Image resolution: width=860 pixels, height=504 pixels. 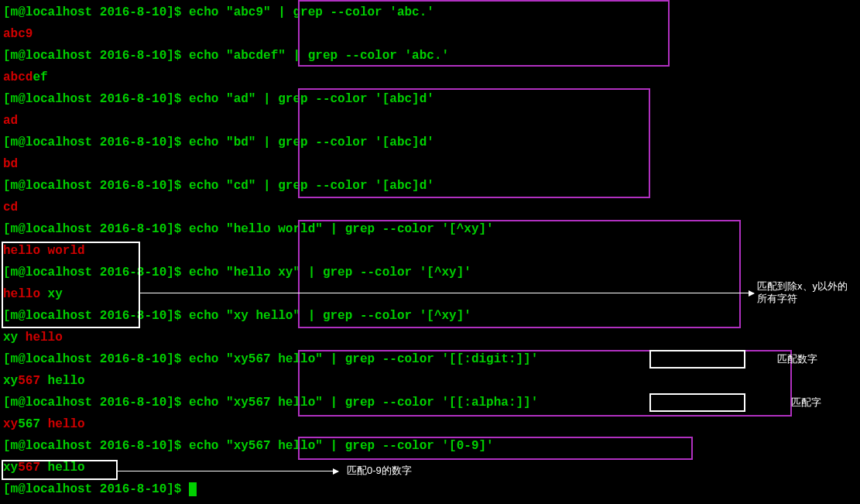 I want to click on command-line: [m@localhost 2016-8-10]$ echo "hello xy"…, so click(x=430, y=273).